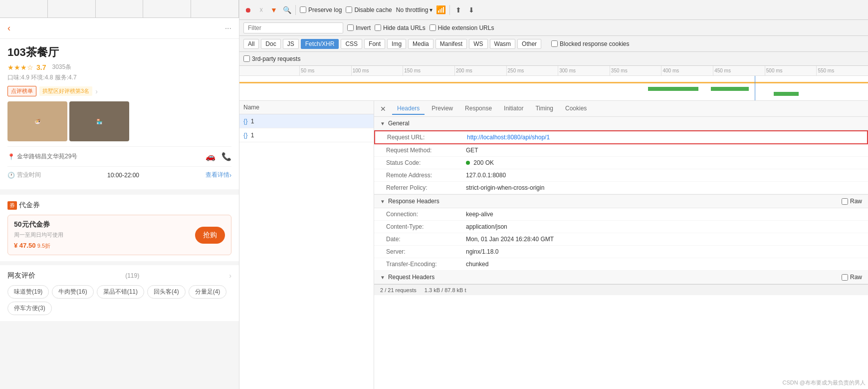 Image resolution: width=868 pixels, height=389 pixels. I want to click on third-party-label: 3rd-party requests, so click(276, 59).